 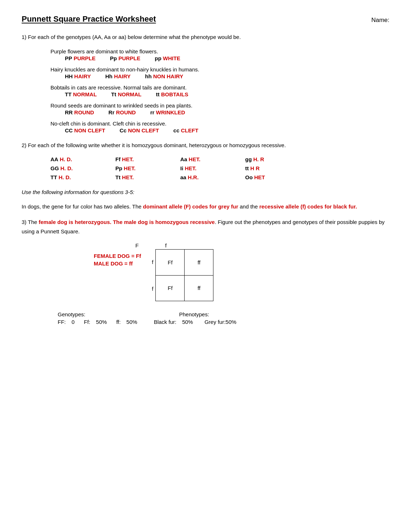 I want to click on q2-cell: gg H. R, so click(x=278, y=159).